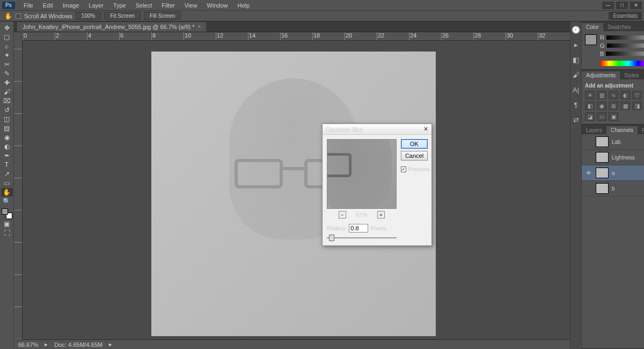 The width and height of the screenshot is (644, 349). Describe the element at coordinates (7, 214) in the screenshot. I see `color-picker` at that location.